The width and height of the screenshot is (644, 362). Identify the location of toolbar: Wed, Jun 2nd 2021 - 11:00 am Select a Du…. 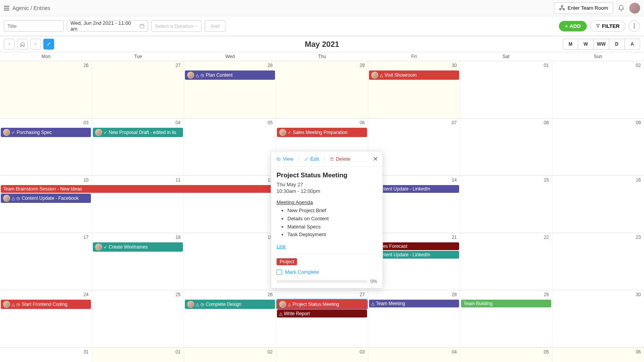
(322, 26).